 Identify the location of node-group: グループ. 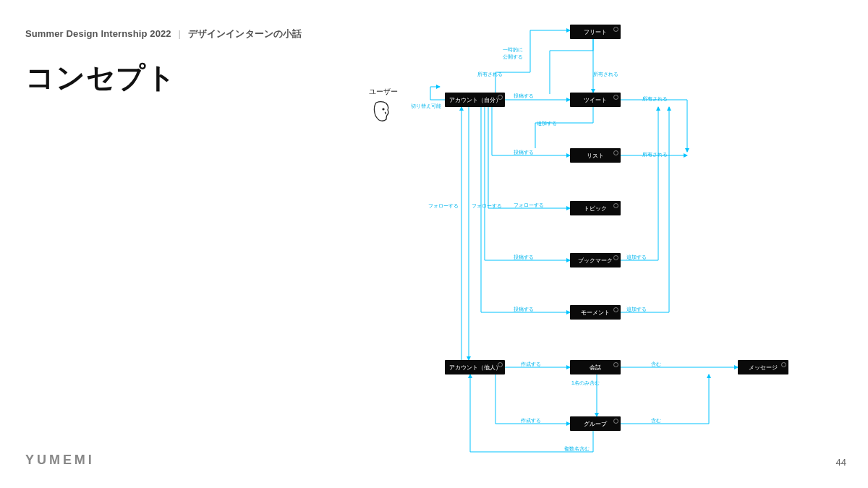
(595, 424).